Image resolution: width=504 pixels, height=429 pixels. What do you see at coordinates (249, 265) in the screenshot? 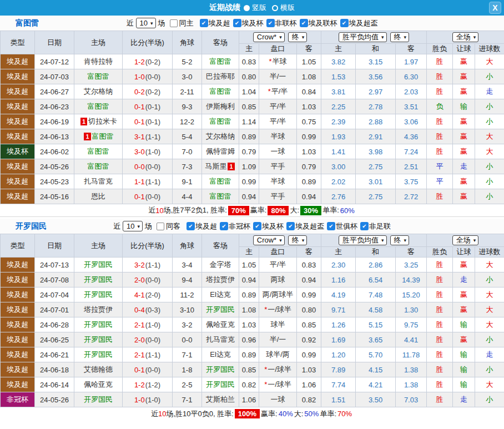
I see `home-odds: 1.05` at bounding box center [249, 265].